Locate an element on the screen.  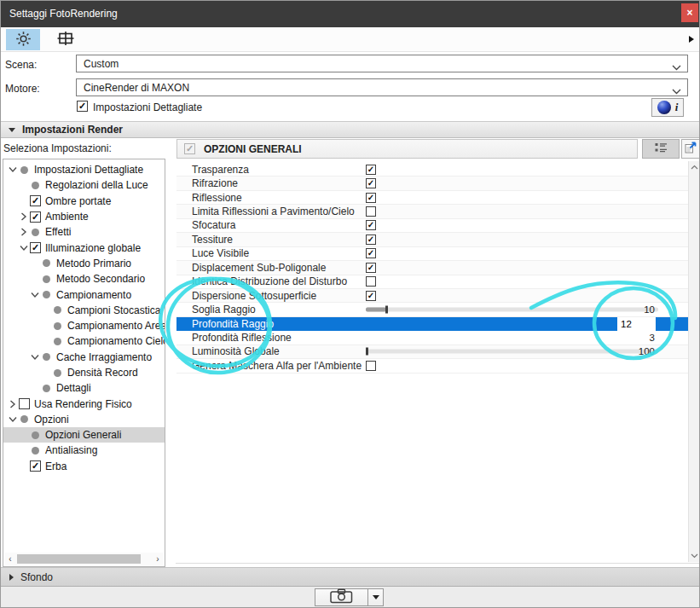
tree-item-regolazioni-della-luce: Regolazioni della Luce is located at coordinates (84, 185).